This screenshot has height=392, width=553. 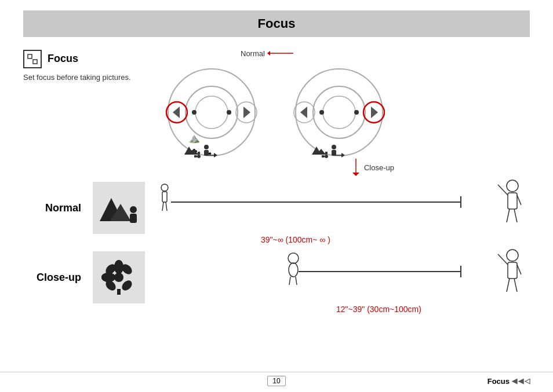 I want to click on normal-mode-icon-box, so click(x=119, y=208).